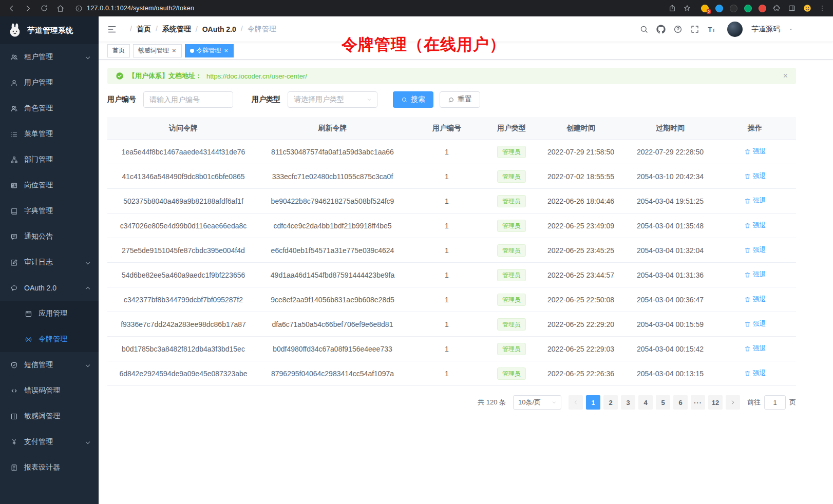 This screenshot has width=833, height=504. I want to click on page-number-button: 2, so click(611, 402).